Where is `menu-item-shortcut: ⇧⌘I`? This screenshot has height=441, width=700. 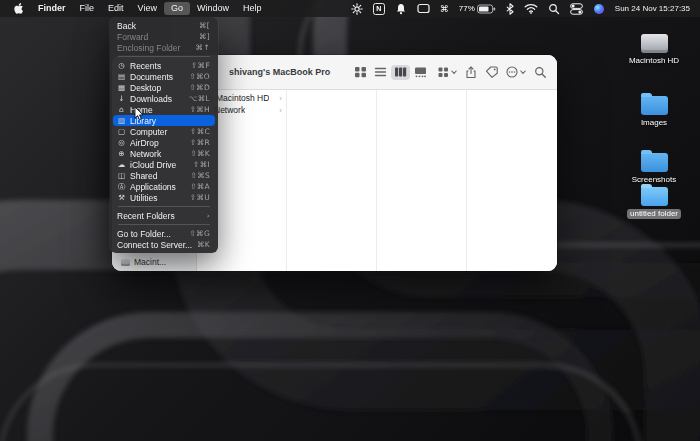
menu-item-shortcut: ⇧⌘I is located at coordinates (202, 164).